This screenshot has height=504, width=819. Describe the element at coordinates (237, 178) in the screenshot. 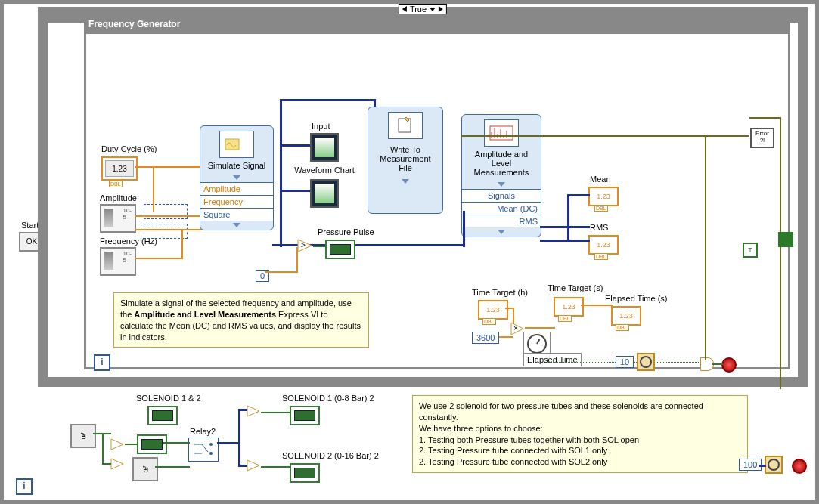

I see `simulate-signal-vi: Simulate Signal Amplitude Frequency Squa…` at that location.